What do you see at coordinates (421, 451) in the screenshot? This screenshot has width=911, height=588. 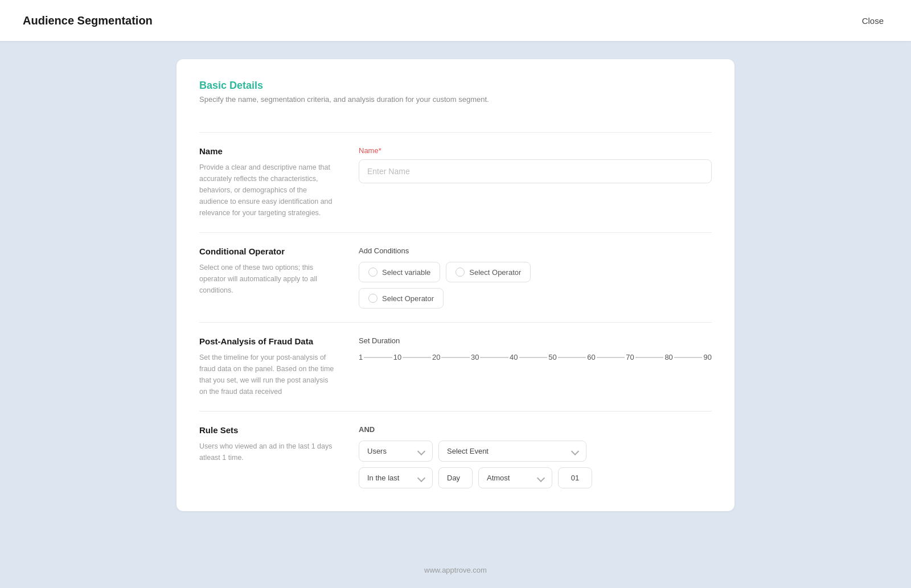 I see `users-chevron-icon` at bounding box center [421, 451].